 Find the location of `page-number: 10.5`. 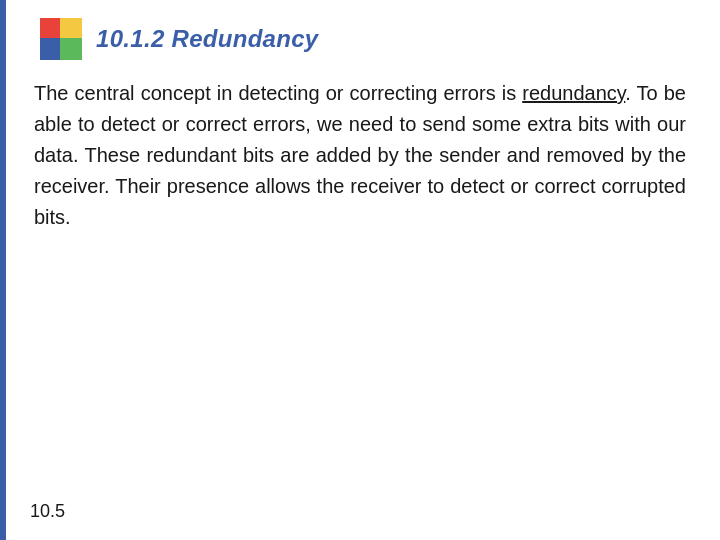

page-number: 10.5 is located at coordinates (48, 512).